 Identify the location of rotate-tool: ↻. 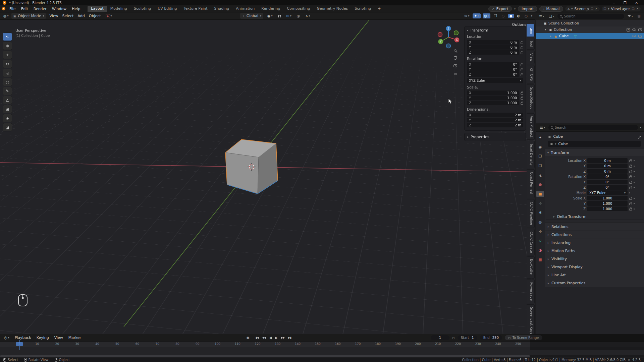
(7, 64).